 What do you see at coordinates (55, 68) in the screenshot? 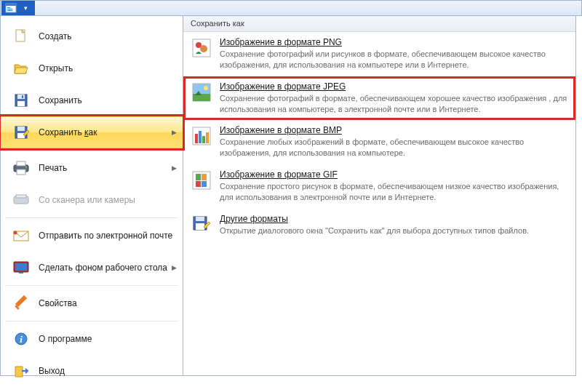
I see `menu-item-label: Открыть` at bounding box center [55, 68].